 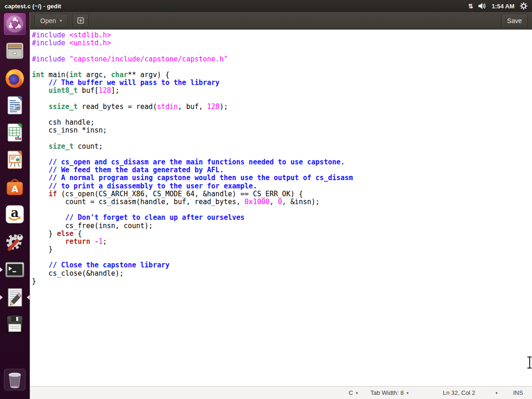 I want to click on window-title: captest.c (~/) - gedit, so click(x=33, y=6).